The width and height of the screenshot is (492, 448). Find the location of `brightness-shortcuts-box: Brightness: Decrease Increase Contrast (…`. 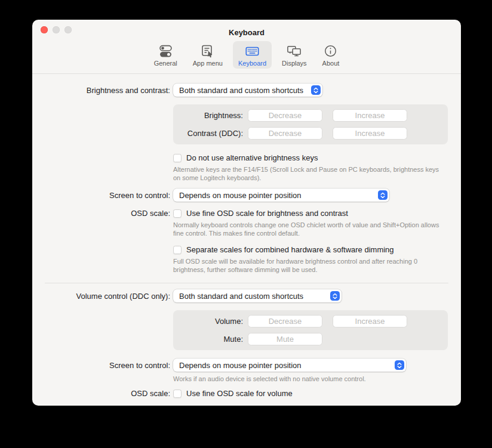

brightness-shortcuts-box: Brightness: Decrease Increase Contrast (… is located at coordinates (310, 124).